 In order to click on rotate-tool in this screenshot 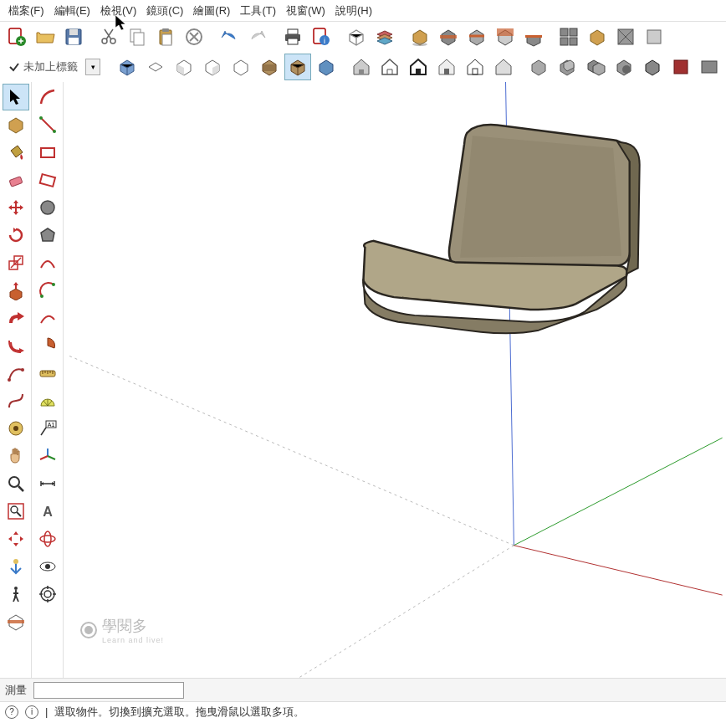, I will do `click(16, 235)`.